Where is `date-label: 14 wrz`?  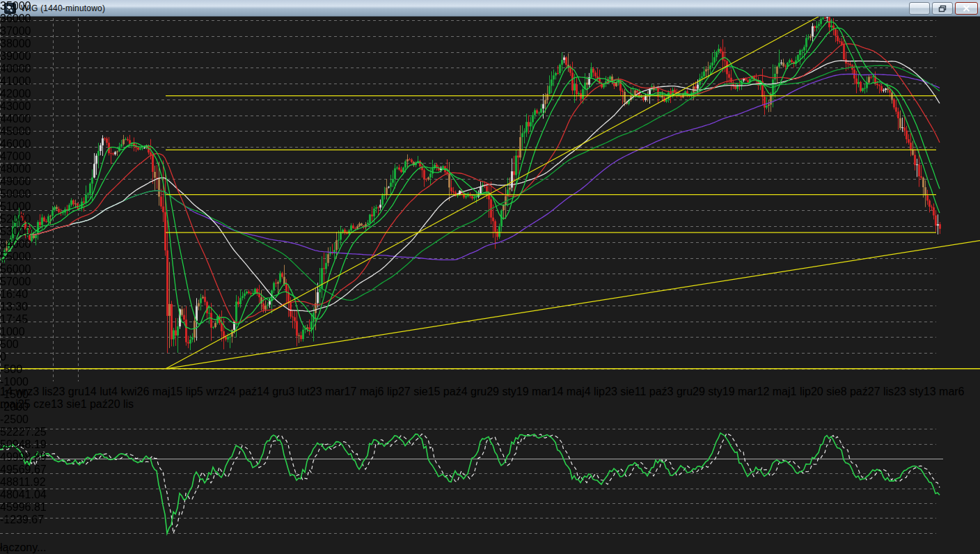
date-label: 14 wrz is located at coordinates (17, 391).